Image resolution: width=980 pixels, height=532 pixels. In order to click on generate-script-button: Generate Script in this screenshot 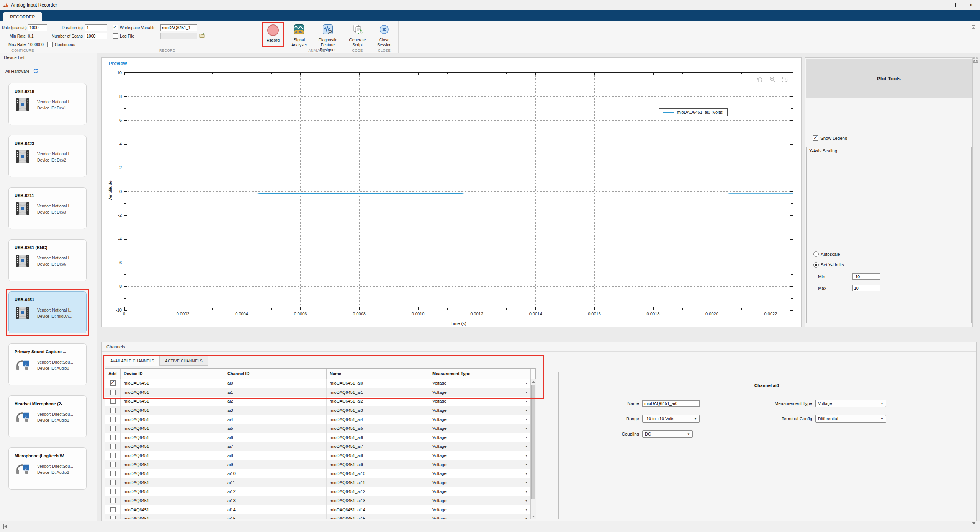, I will do `click(358, 36)`.